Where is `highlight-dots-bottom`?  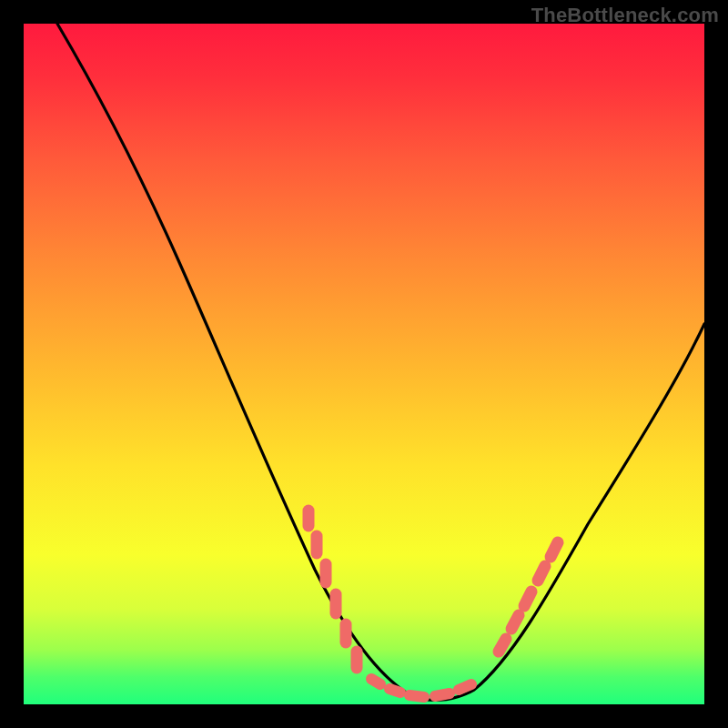
highlight-dots-bottom is located at coordinates (421, 688).